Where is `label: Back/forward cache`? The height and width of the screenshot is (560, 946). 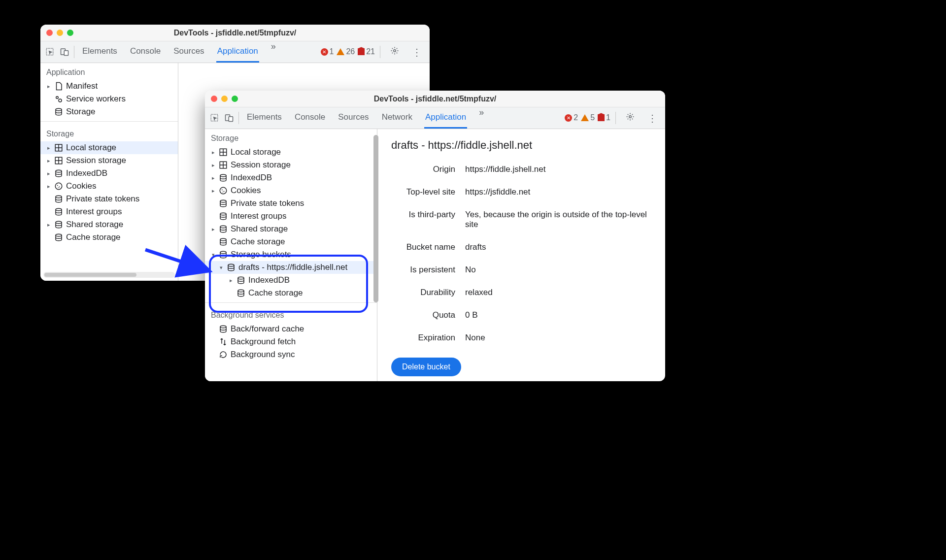
label: Back/forward cache is located at coordinates (267, 329).